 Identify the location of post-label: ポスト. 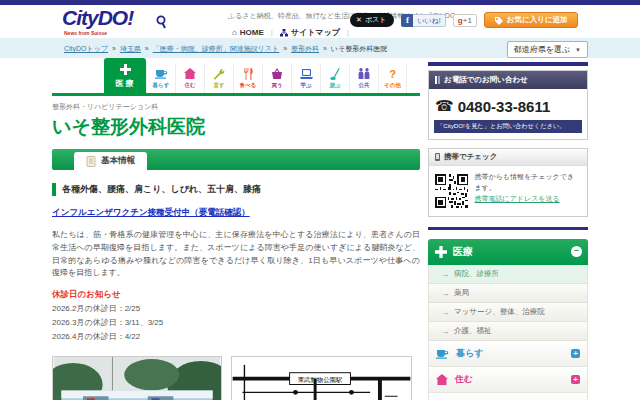
(376, 20).